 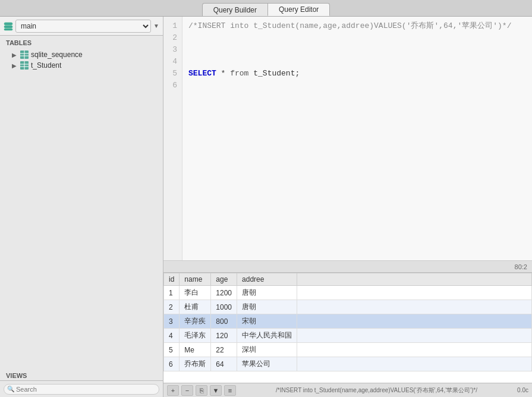 What do you see at coordinates (298, 10) in the screenshot?
I see `tab-query-editor: Query Editor` at bounding box center [298, 10].